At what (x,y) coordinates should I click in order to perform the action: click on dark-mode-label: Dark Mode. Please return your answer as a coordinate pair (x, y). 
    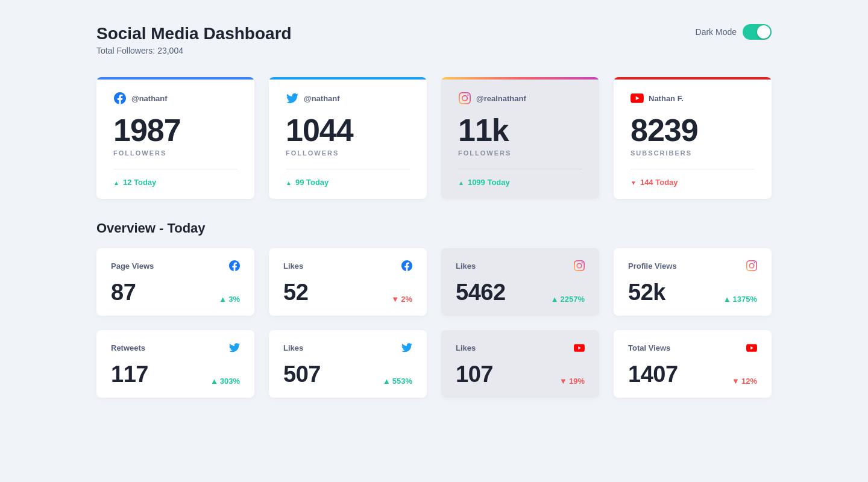
    Looking at the image, I should click on (716, 32).